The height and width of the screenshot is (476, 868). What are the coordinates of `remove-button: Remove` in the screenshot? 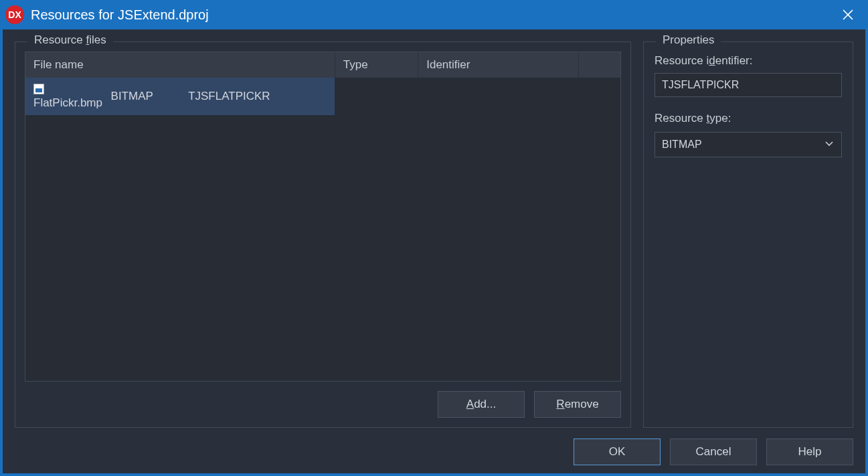 It's located at (578, 404).